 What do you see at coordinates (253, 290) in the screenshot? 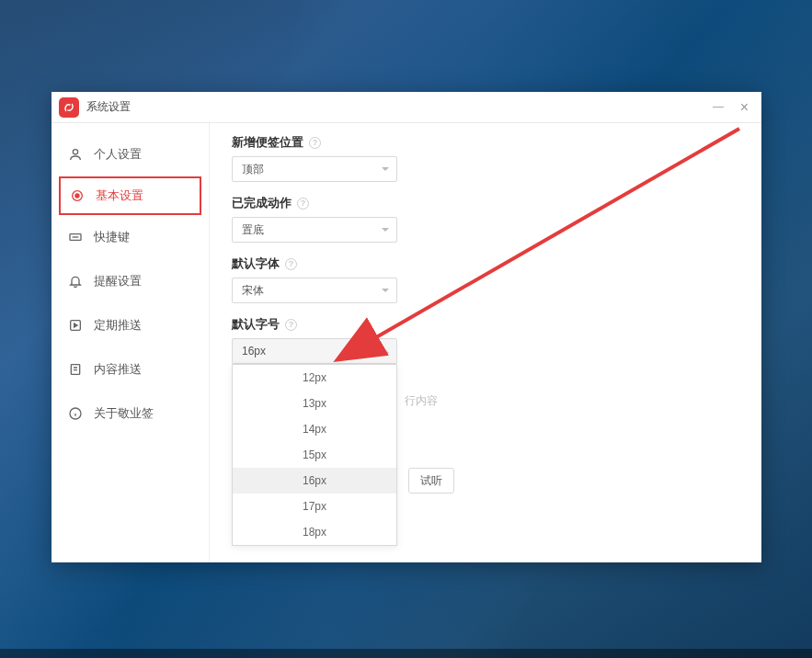
I see `select-value: 宋体` at bounding box center [253, 290].